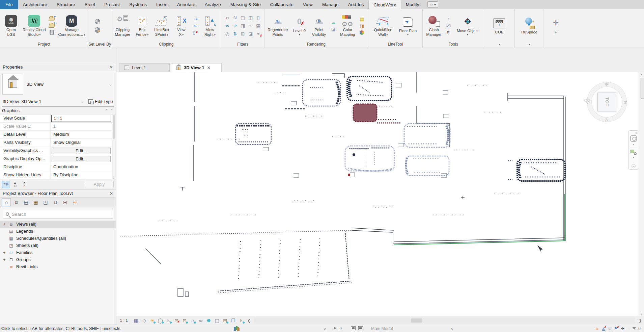 This screenshot has width=644, height=332. What do you see at coordinates (9, 5) in the screenshot?
I see `tab-file: File` at bounding box center [9, 5].